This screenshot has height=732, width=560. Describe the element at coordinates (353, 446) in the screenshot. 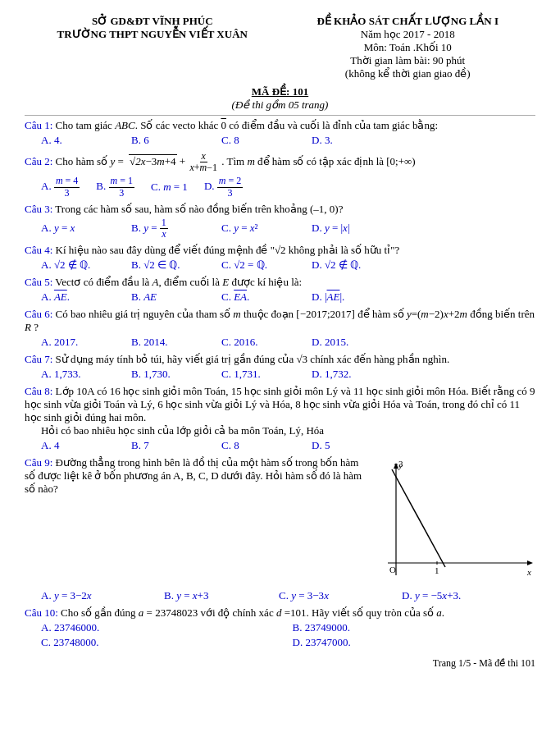

I see `q8-d: D. 5` at that location.